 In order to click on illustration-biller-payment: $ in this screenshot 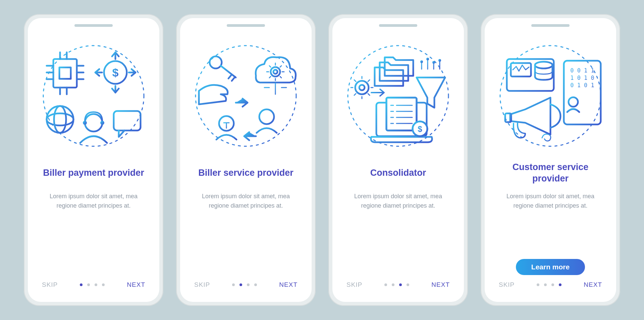, I will do `click(94, 96)`.